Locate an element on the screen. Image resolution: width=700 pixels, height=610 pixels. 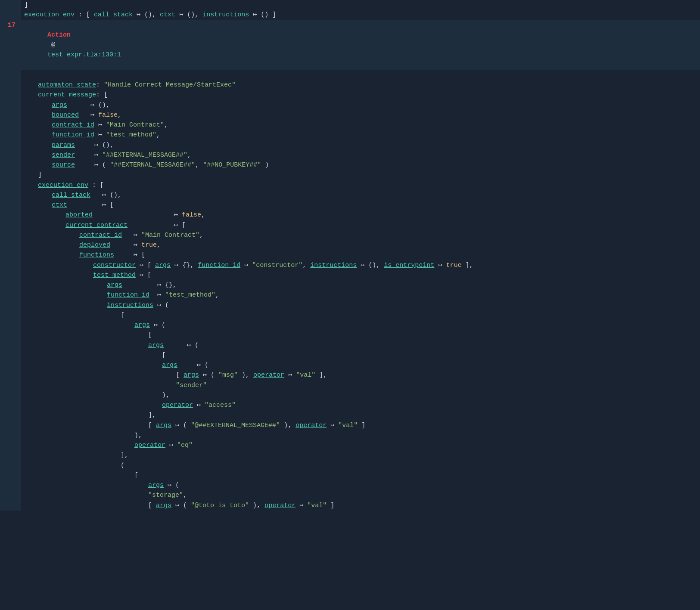
code-line: instructions ↦ ( is located at coordinates (350, 306).